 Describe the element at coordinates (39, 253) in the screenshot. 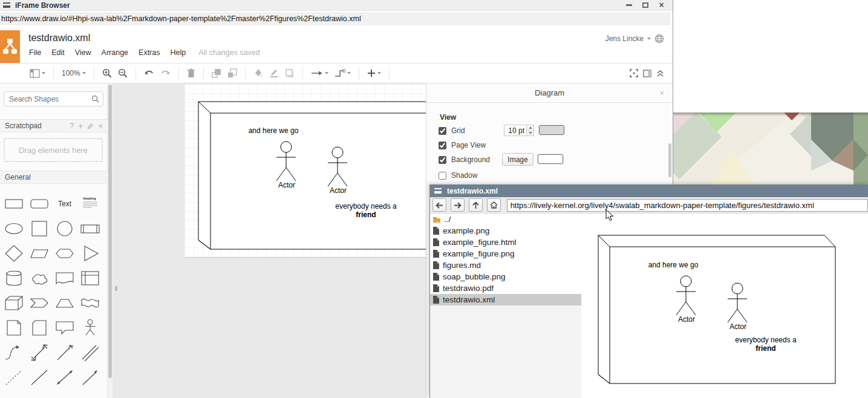

I see `shape-parallelogram` at that location.